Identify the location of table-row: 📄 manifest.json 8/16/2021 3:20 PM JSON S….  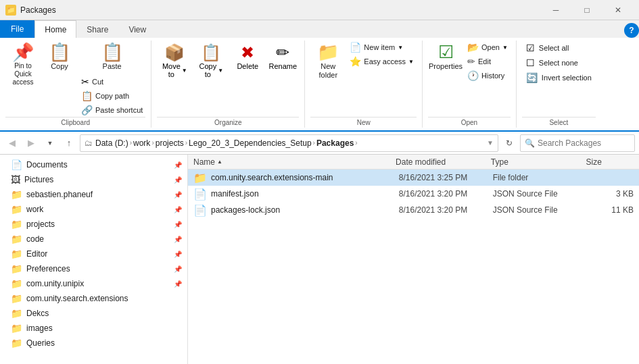
(414, 194).